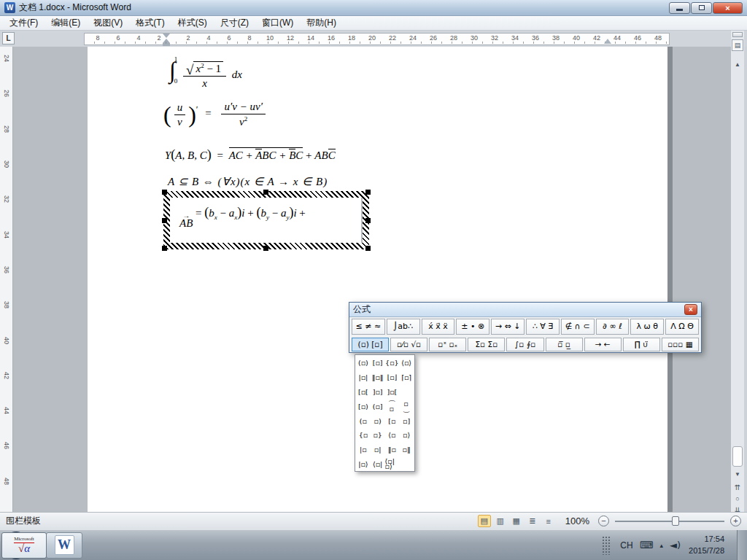  I want to click on tray-grip, so click(606, 545).